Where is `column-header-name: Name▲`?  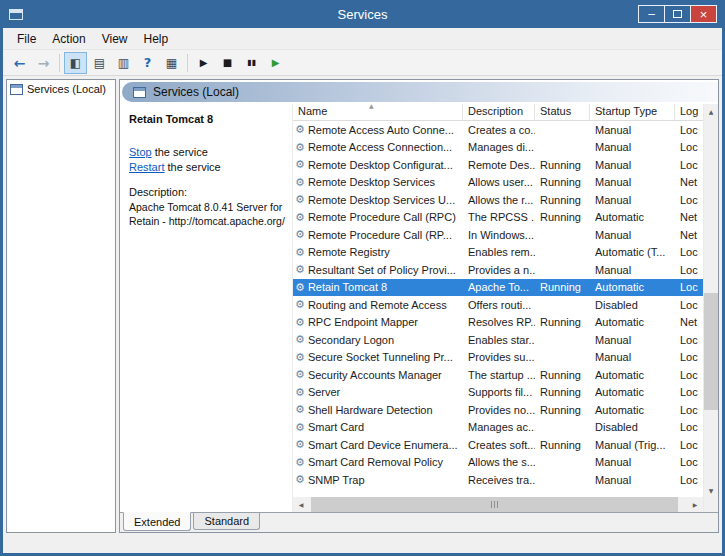 column-header-name: Name▲ is located at coordinates (378, 112).